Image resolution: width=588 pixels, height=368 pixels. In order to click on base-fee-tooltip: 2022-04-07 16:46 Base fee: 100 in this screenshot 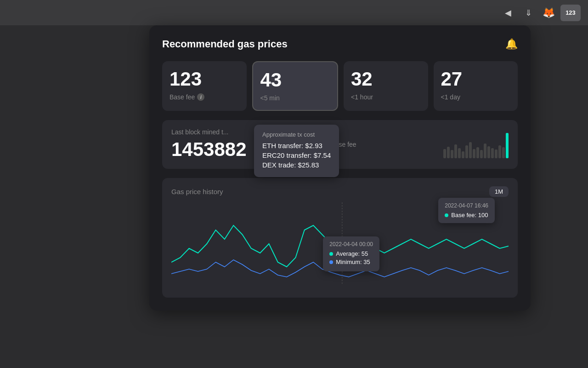, I will do `click(467, 211)`.